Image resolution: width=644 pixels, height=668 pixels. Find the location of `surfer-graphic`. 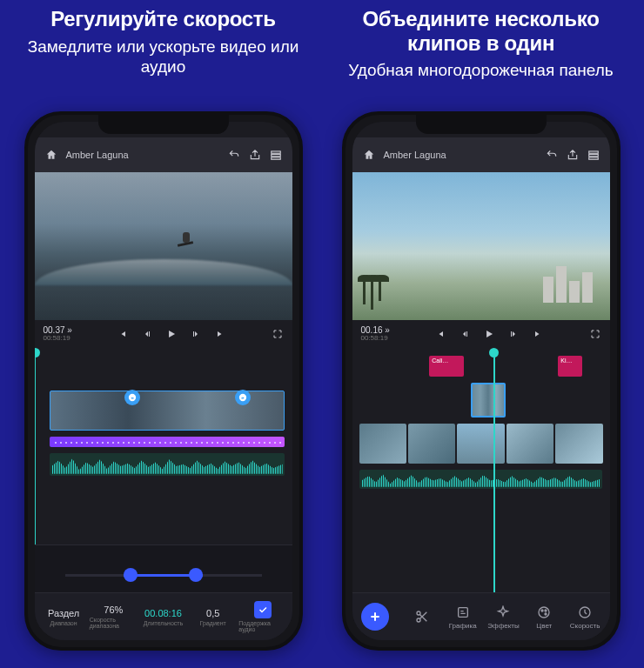

surfer-graphic is located at coordinates (186, 239).